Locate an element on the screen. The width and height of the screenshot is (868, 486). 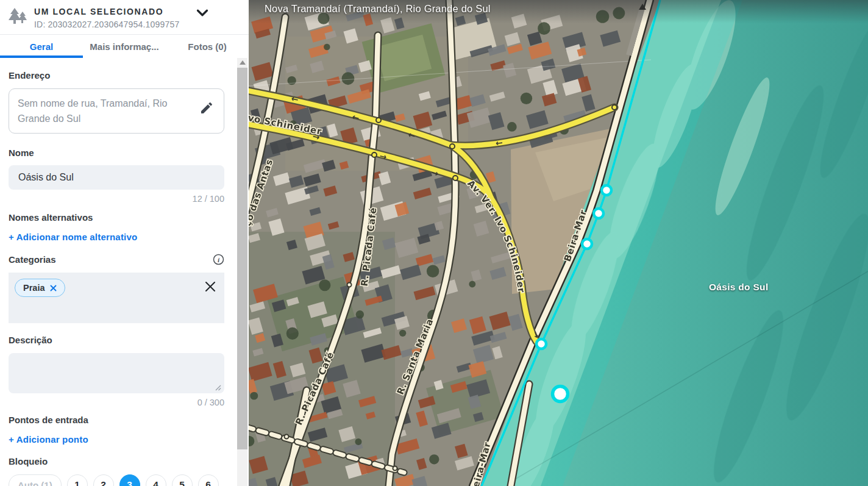
bloqueio-options: Auto (1) 1 2 3 4 5 6 is located at coordinates (116, 481).